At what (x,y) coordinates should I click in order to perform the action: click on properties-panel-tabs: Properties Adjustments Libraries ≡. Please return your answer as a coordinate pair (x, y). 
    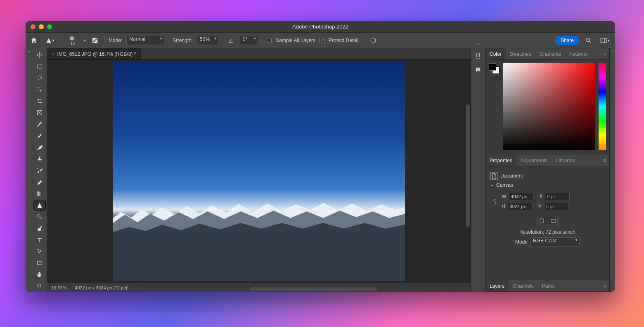
    Looking at the image, I should click on (547, 161).